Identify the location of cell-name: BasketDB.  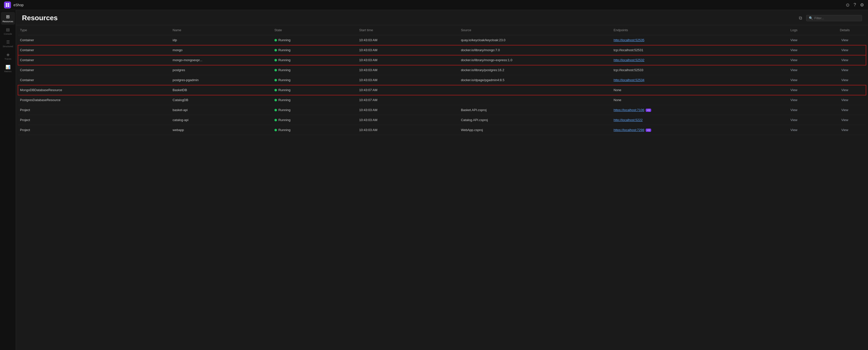
(222, 90).